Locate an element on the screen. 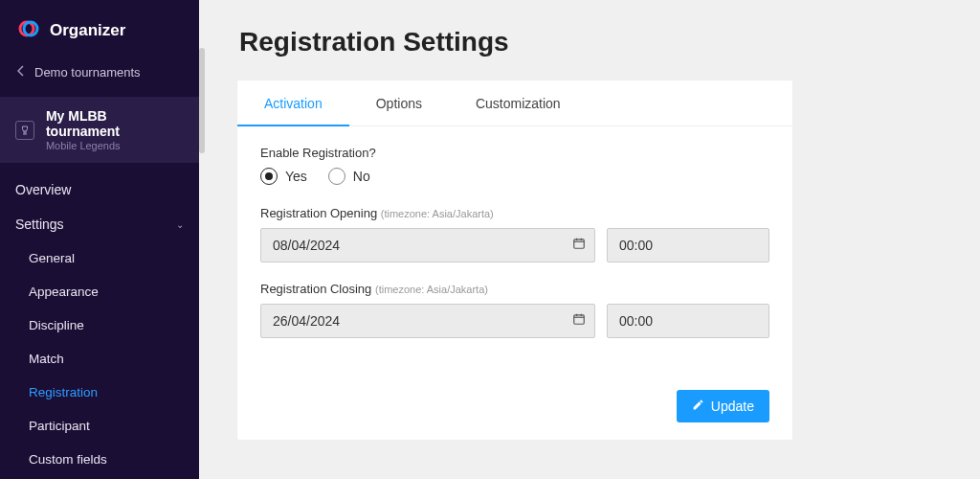  enable-registration-label: Enable Registration? is located at coordinates (515, 153).